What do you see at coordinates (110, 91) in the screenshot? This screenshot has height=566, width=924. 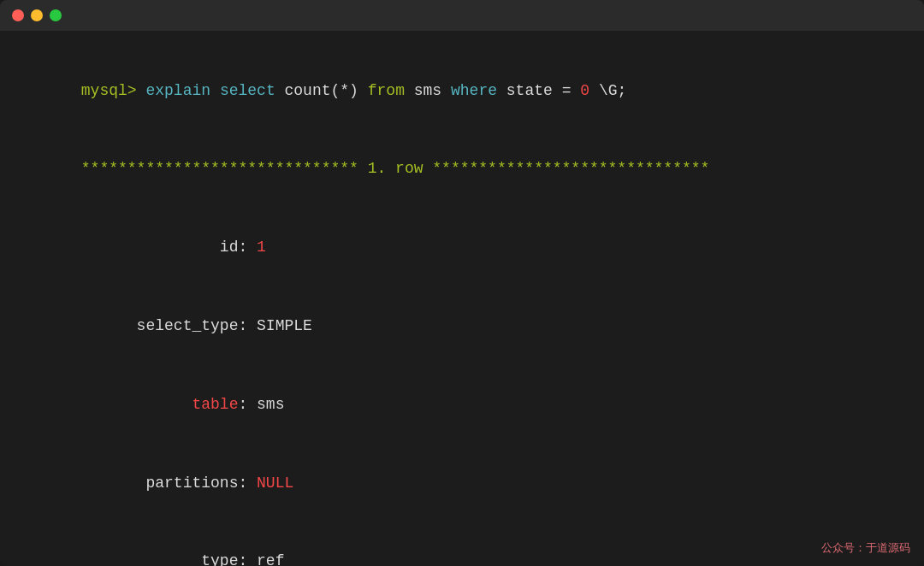 I see `prompt: mysql>` at bounding box center [110, 91].